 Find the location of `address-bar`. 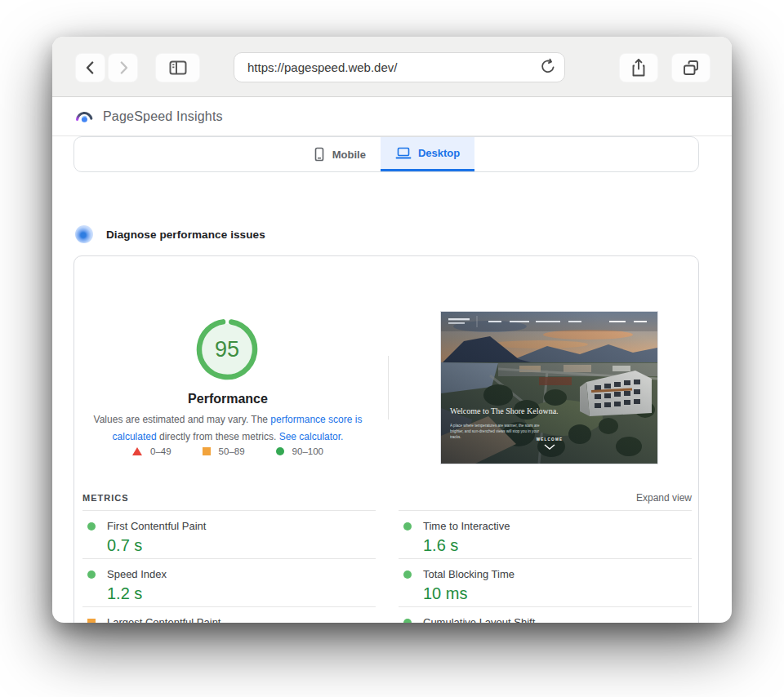

address-bar is located at coordinates (399, 67).